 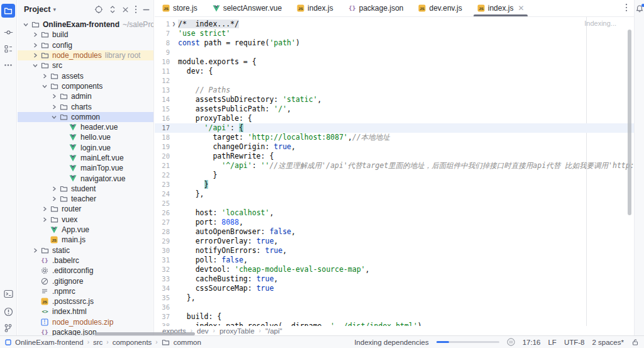 I want to click on code-line: 15 assetsPublicPath: '/',, so click(x=394, y=109).